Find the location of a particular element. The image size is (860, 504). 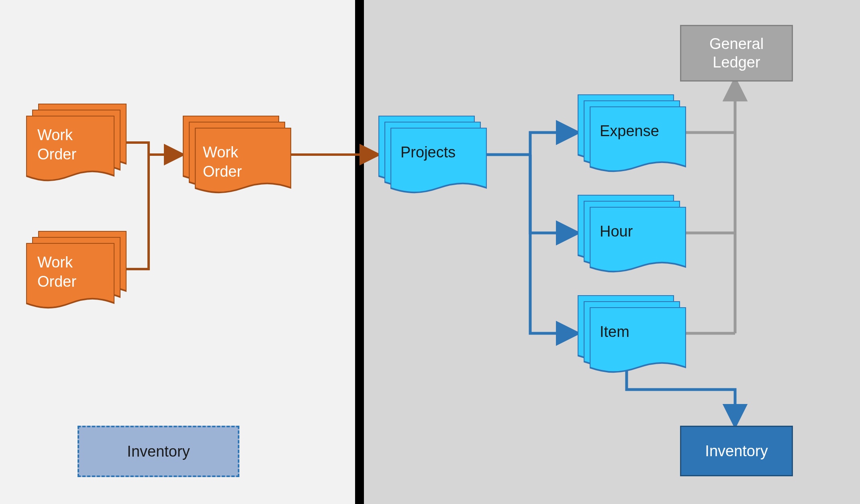

label-inventory-left: Inventory is located at coordinates (158, 451).